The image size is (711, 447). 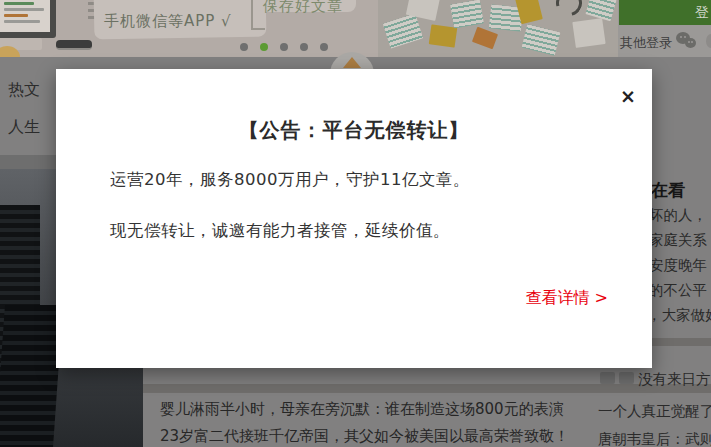 What do you see at coordinates (708, 41) in the screenshot?
I see `qq-icon` at bounding box center [708, 41].